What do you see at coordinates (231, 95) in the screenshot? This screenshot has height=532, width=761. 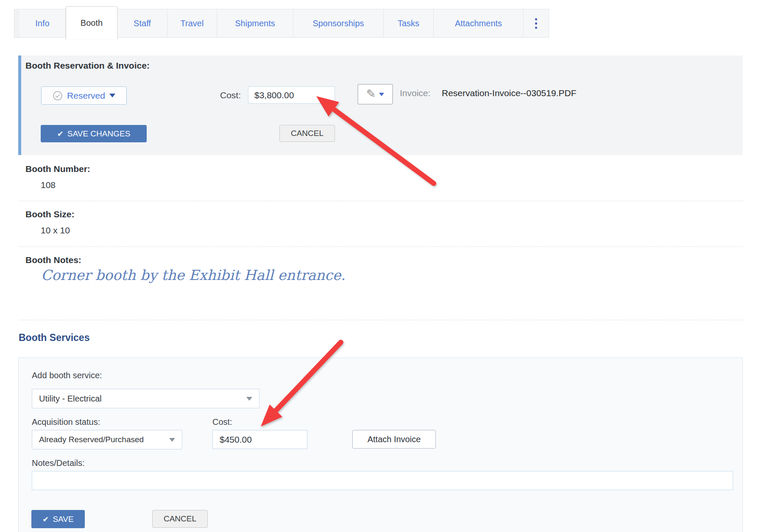 I see `cost-label: Cost:` at bounding box center [231, 95].